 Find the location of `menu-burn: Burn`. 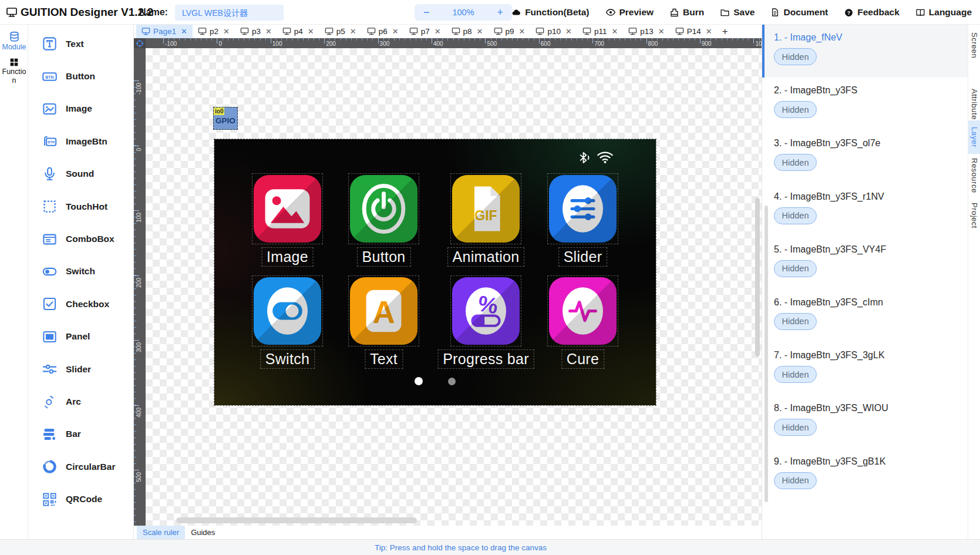

menu-burn: Burn is located at coordinates (687, 12).